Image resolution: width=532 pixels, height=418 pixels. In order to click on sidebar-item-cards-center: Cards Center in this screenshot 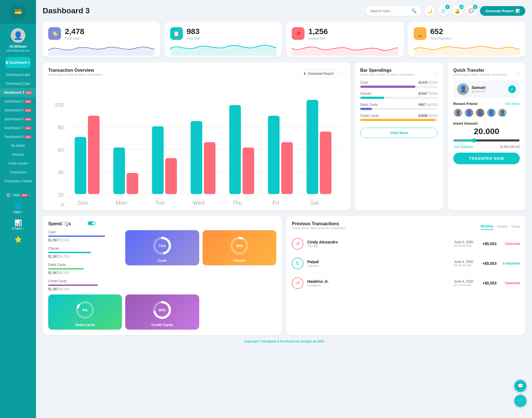, I will do `click(18, 163)`.